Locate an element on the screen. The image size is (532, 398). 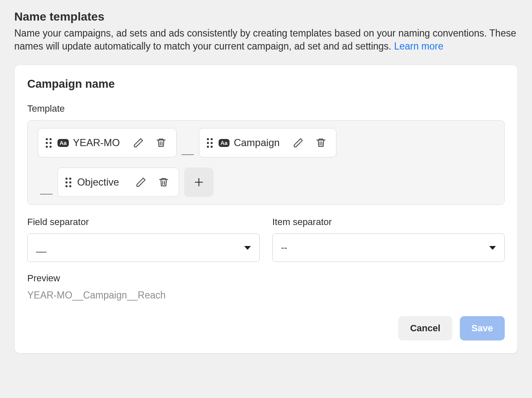
field-separator-label: Field separator is located at coordinates (143, 222).